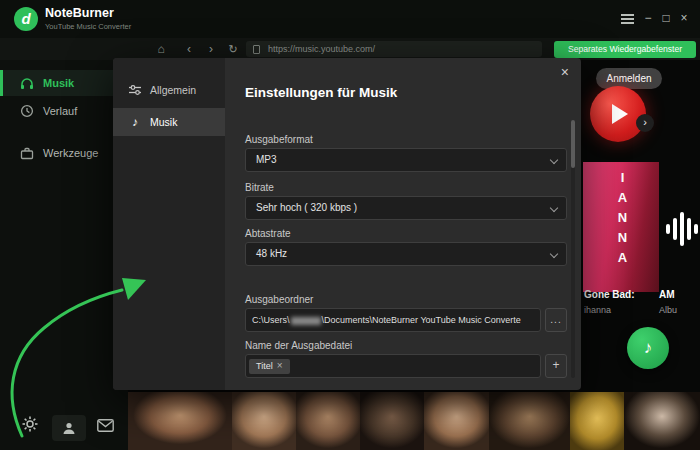 This screenshot has height=450, width=700. I want to click on url-text: https://music.youtube.com/, so click(322, 49).